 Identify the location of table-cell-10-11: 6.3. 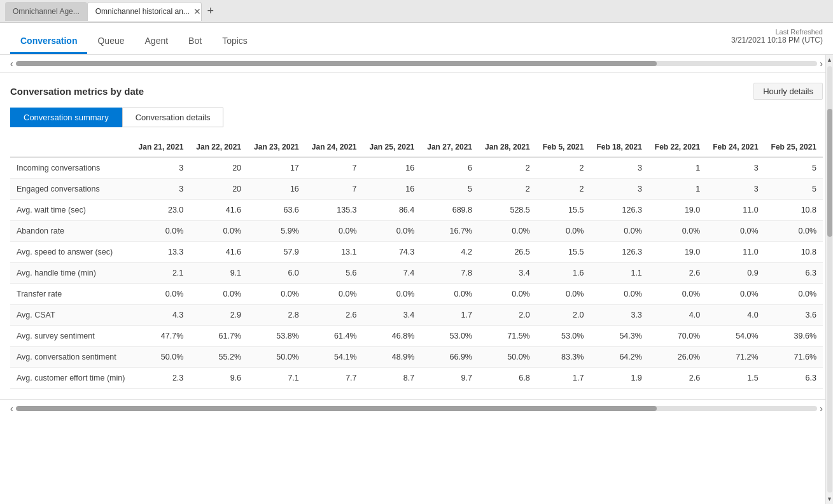
(794, 378).